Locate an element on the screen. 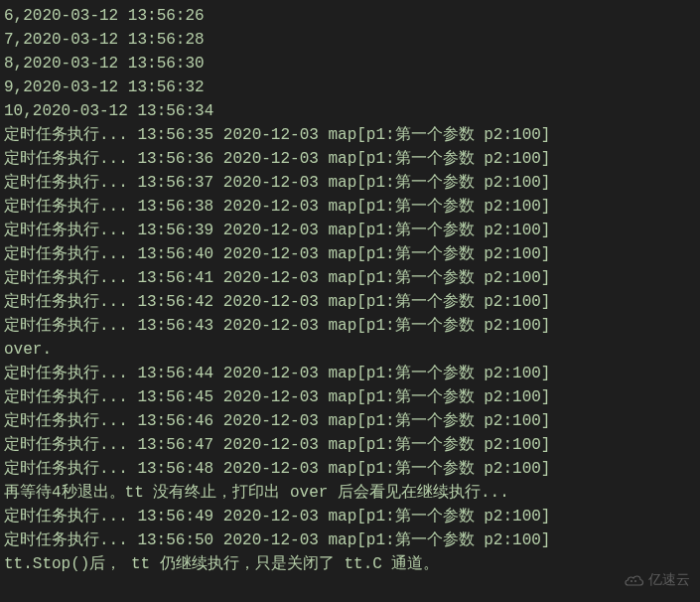 The image size is (700, 602). terminal-line: 定时任务执行... 13:56:37 2020-12-03 map[p1:第一个… is located at coordinates (350, 183).